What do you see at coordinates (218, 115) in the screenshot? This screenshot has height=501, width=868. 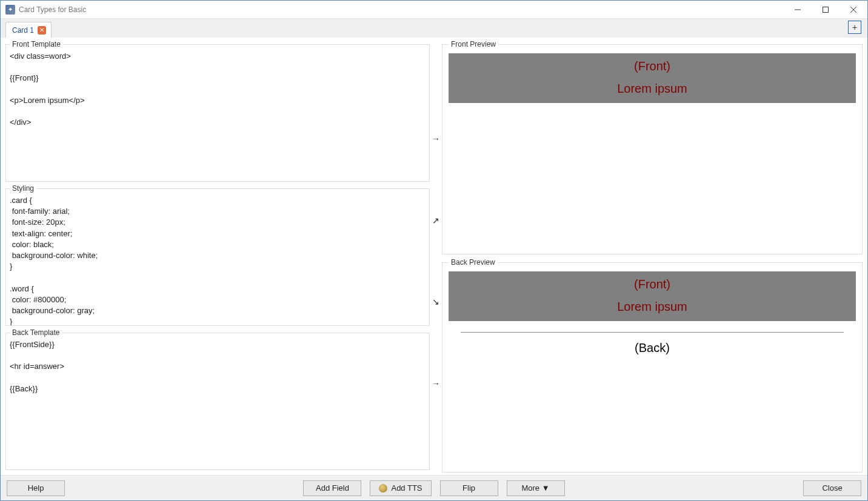 I see `front-template-editor` at bounding box center [218, 115].